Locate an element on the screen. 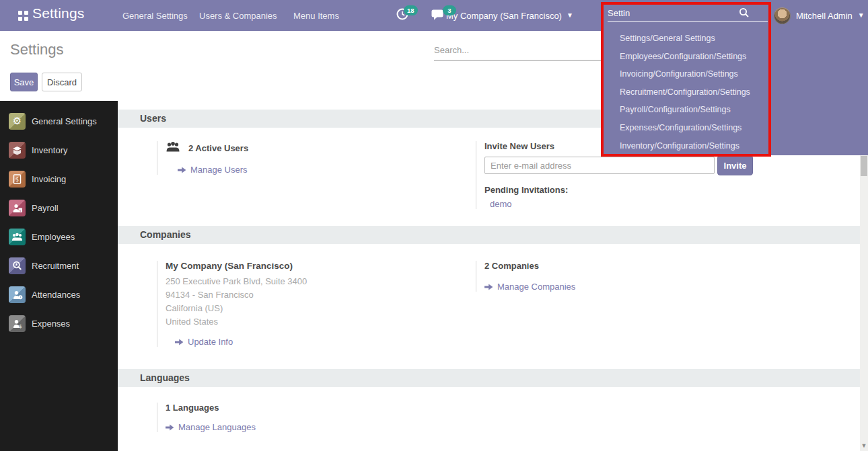 Image resolution: width=868 pixels, height=451 pixels. pending-user-link: demo is located at coordinates (622, 204).